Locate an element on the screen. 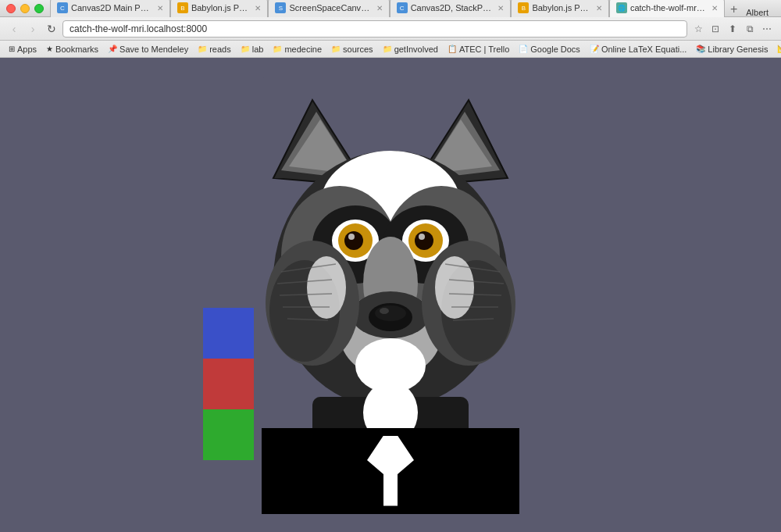 This screenshot has width=781, height=532. black-bottom-area is located at coordinates (390, 471).